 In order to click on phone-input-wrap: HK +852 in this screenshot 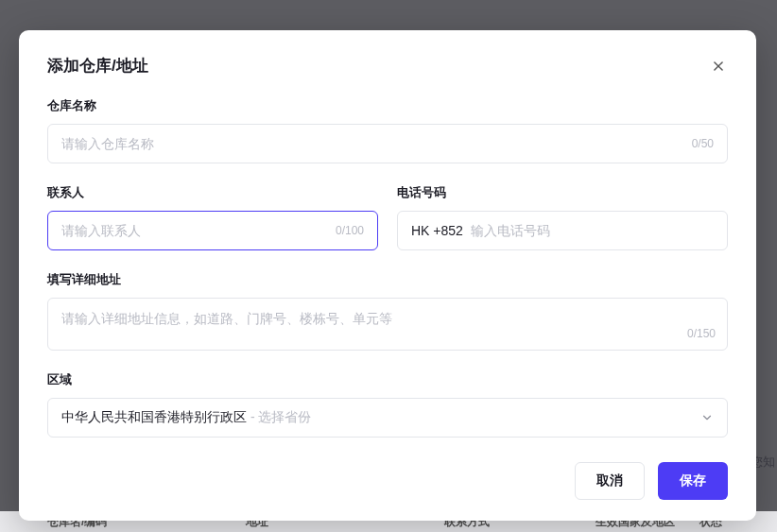, I will do `click(562, 231)`.